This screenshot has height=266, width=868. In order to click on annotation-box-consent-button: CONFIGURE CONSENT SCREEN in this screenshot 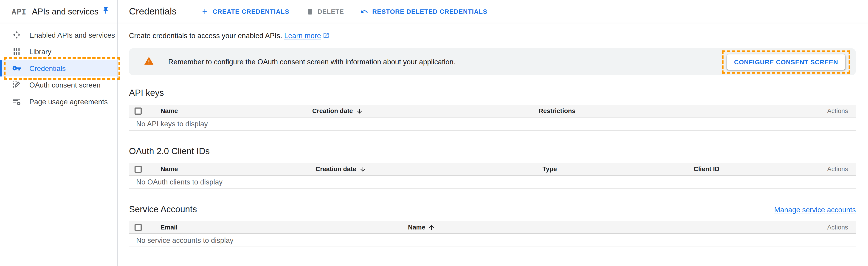, I will do `click(786, 62)`.